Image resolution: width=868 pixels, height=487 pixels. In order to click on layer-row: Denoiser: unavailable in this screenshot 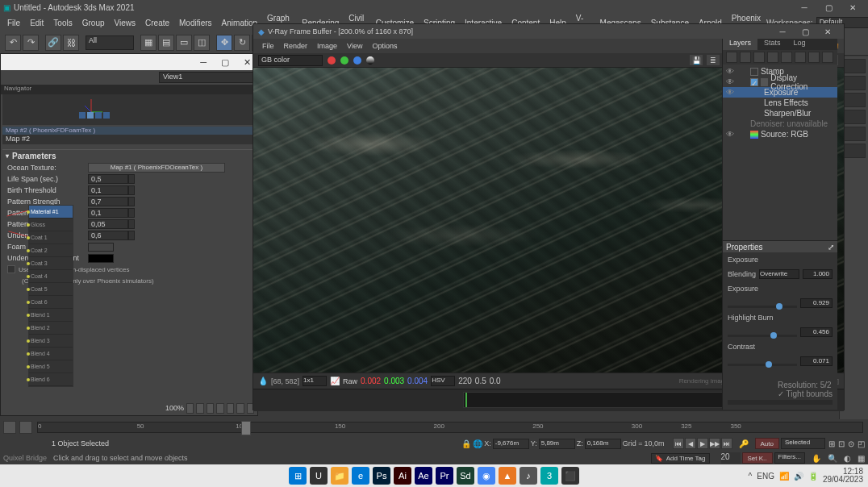, I will do `click(780, 124)`.